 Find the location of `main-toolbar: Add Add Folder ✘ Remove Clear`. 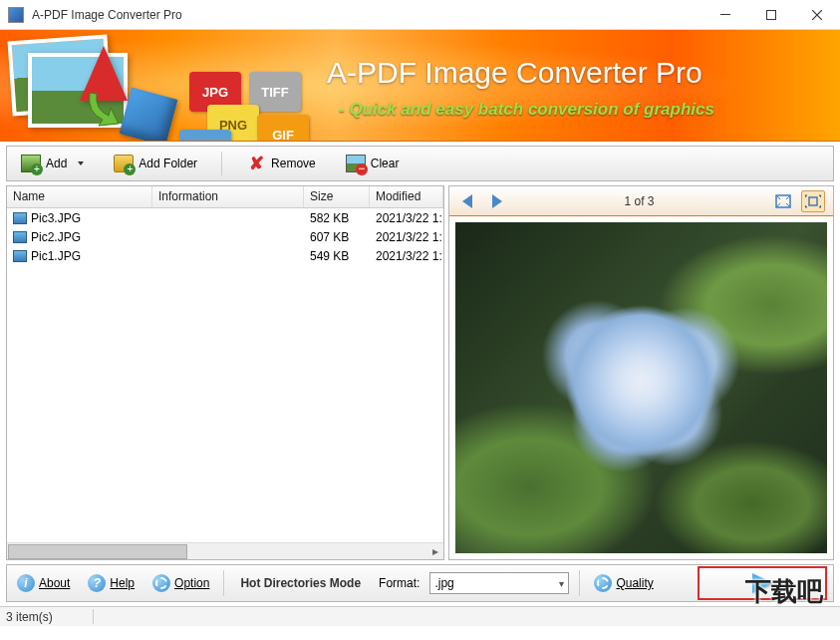

main-toolbar: Add Add Folder ✘ Remove Clear is located at coordinates (420, 163).